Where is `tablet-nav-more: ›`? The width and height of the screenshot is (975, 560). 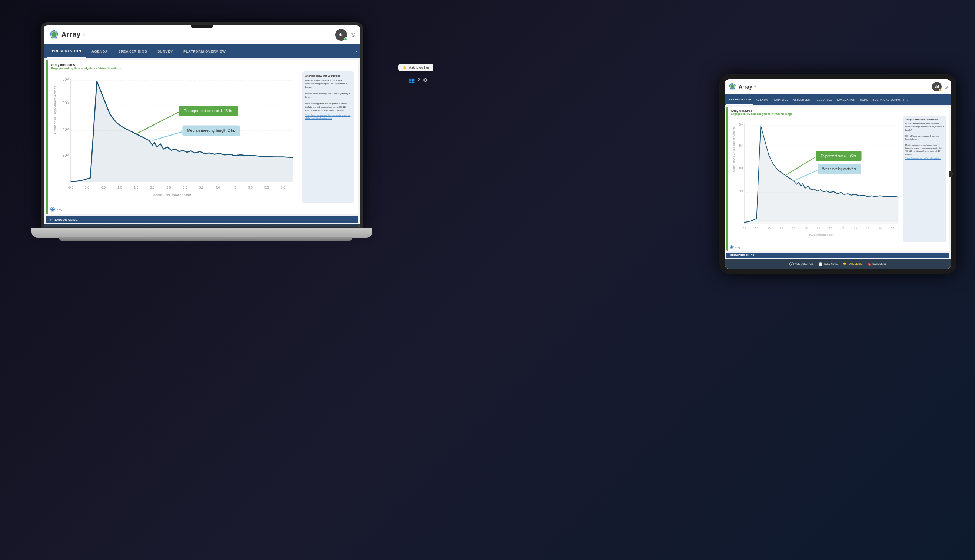
tablet-nav-more: › is located at coordinates (908, 100).